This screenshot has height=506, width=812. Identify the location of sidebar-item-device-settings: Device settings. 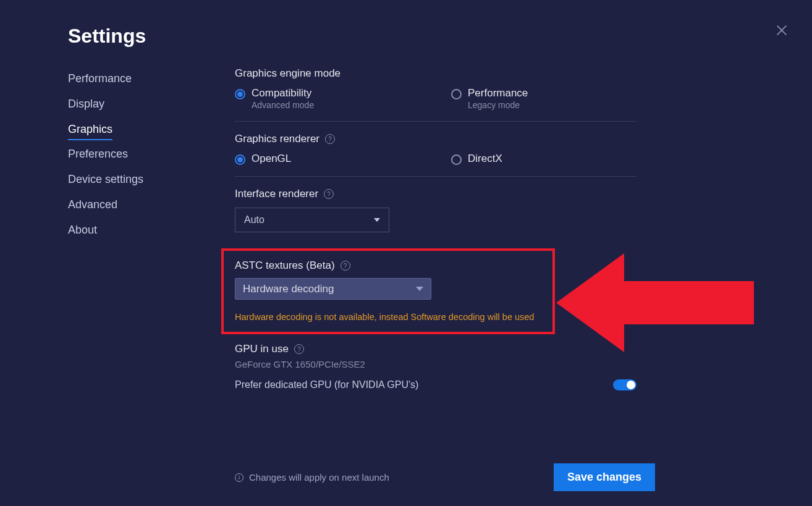
(106, 179).